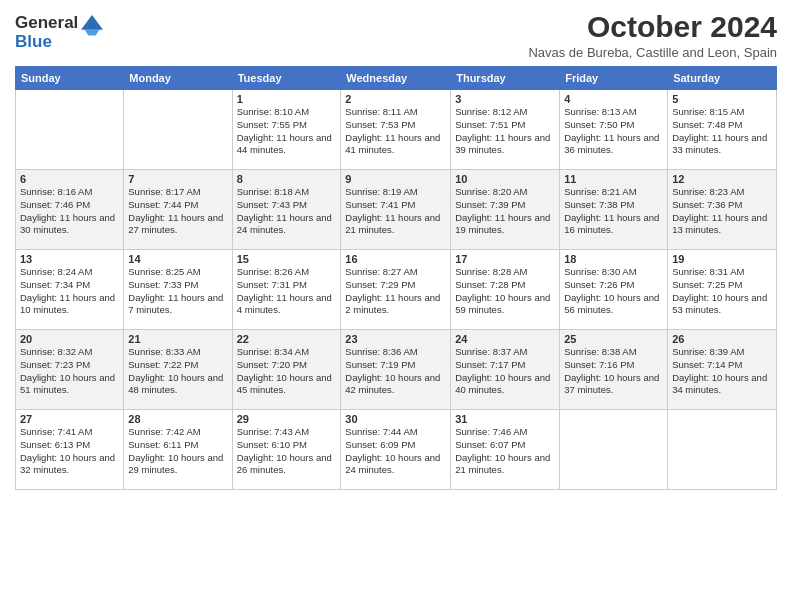 The width and height of the screenshot is (792, 612). I want to click on calendar-cell: 17Sunrise: 8:28 AMSunset: 7:28 PMDayligh…, so click(506, 290).